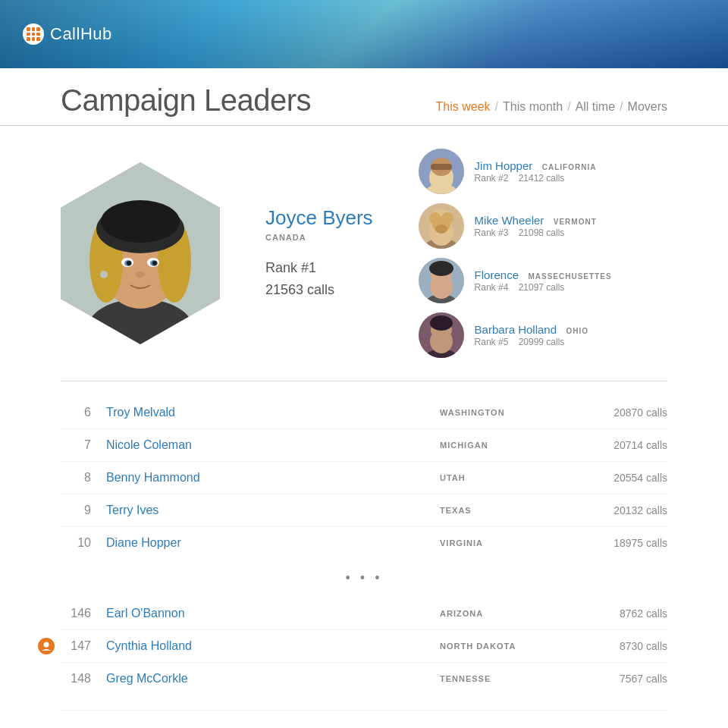  What do you see at coordinates (569, 107) in the screenshot?
I see `nav-sep-2: /` at bounding box center [569, 107].